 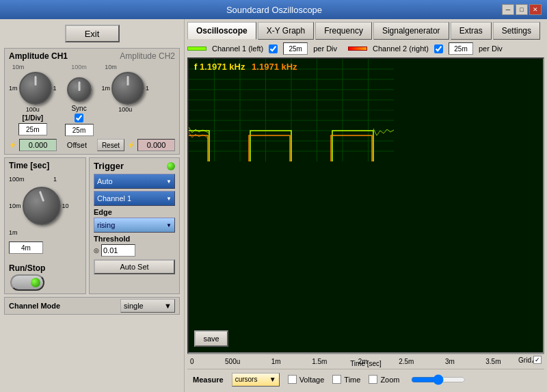 I want to click on ch1-checkbox, so click(x=274, y=49).